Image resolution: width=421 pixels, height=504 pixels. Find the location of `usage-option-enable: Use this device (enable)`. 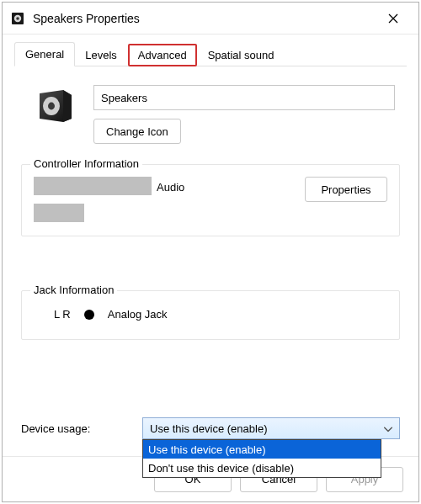

usage-option-enable: Use this device (enable) is located at coordinates (262, 449).